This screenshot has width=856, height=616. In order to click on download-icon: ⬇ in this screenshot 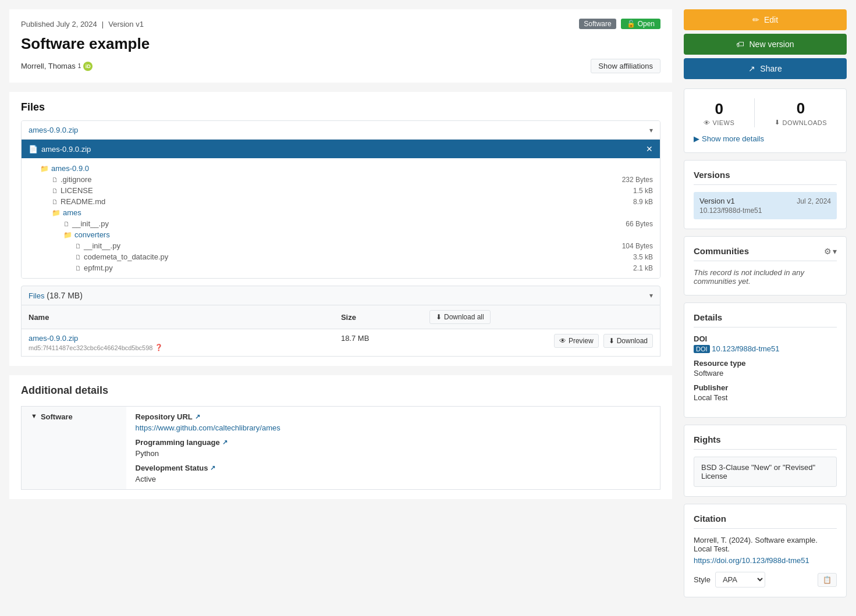, I will do `click(612, 341)`.